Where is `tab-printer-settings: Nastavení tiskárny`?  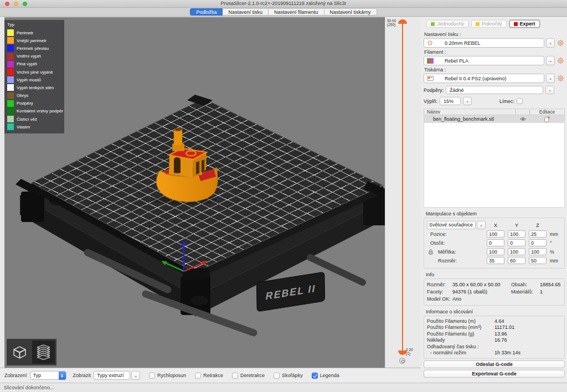
tab-printer-settings: Nastavení tiskárny is located at coordinates (351, 12).